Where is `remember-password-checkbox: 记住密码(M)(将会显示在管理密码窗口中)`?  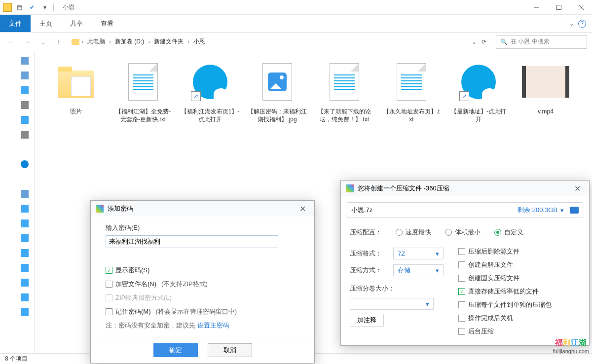
remember-password-checkbox: 记住密码(M)(将会显示在管理密码窗口中) is located at coordinates (202, 312).